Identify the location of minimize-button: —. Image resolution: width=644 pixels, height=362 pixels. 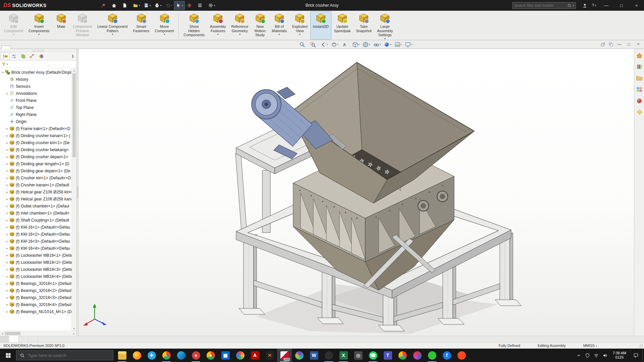
(606, 5).